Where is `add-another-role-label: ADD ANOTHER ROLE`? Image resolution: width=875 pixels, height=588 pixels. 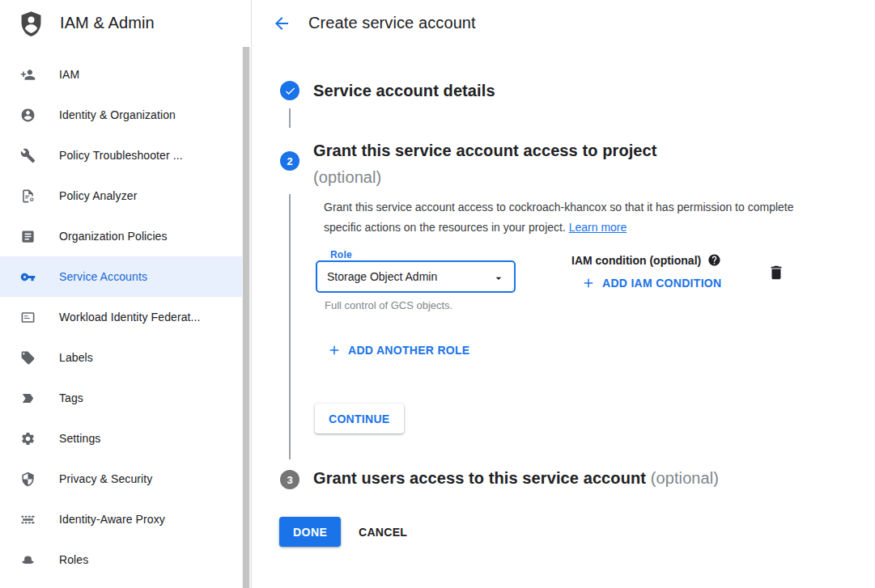 add-another-role-label: ADD ANOTHER ROLE is located at coordinates (410, 350).